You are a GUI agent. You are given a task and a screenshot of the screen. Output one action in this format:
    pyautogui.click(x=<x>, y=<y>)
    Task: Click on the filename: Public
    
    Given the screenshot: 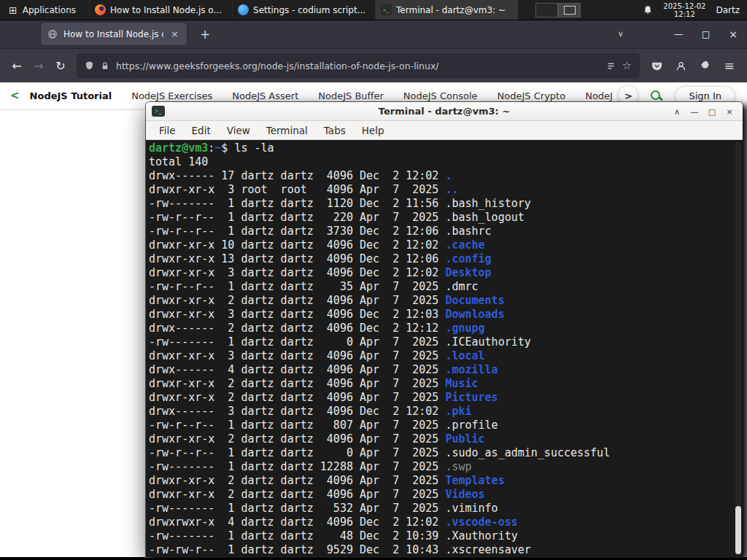 What is the action you would take?
    pyautogui.click(x=465, y=439)
    